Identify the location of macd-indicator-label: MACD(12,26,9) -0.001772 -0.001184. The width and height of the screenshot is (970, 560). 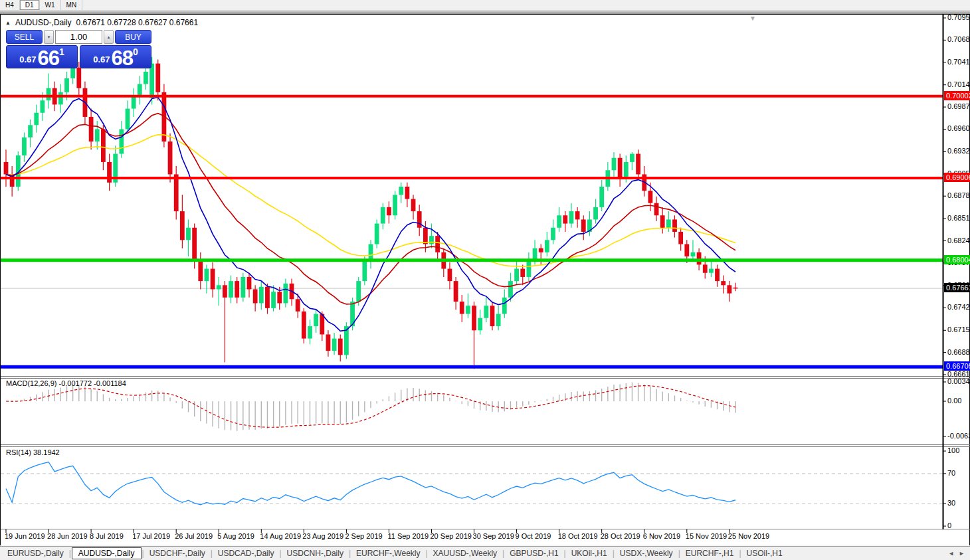
(66, 383).